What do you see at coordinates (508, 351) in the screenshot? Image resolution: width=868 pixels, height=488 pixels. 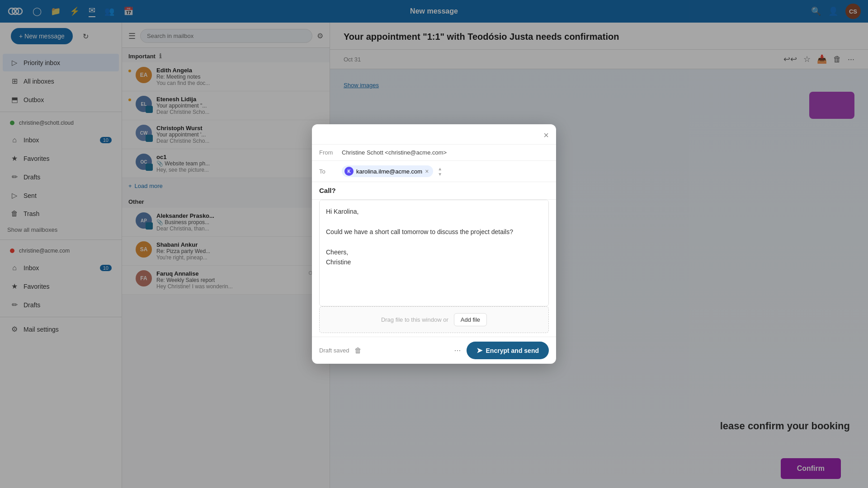 I see `encrypt-send-button: ➤ Encrypt and send` at bounding box center [508, 351].